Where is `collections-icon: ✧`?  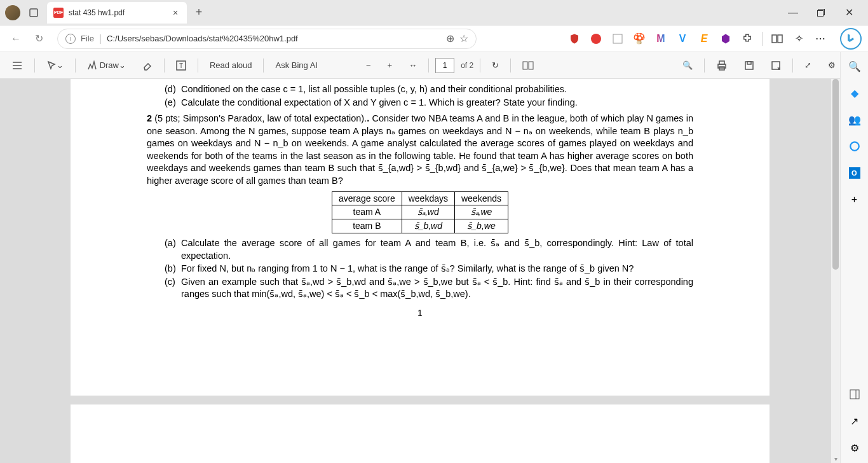
collections-icon: ✧ is located at coordinates (799, 39).